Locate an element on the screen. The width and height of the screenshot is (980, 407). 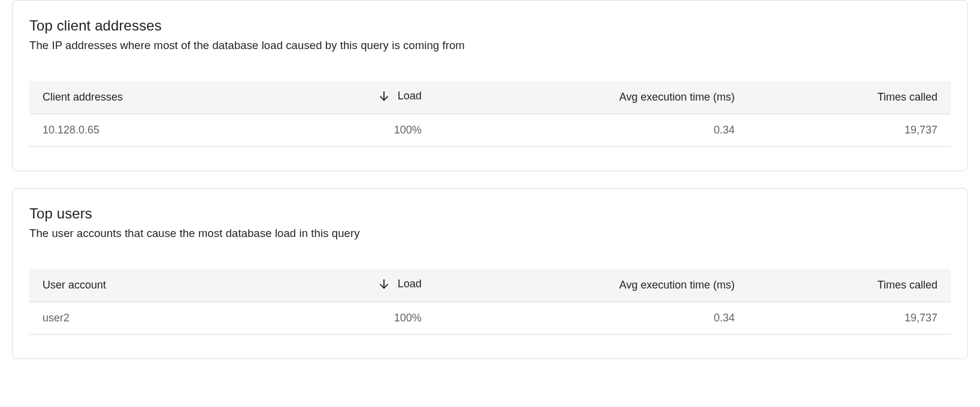
cell-user-account: user2 is located at coordinates (168, 318).